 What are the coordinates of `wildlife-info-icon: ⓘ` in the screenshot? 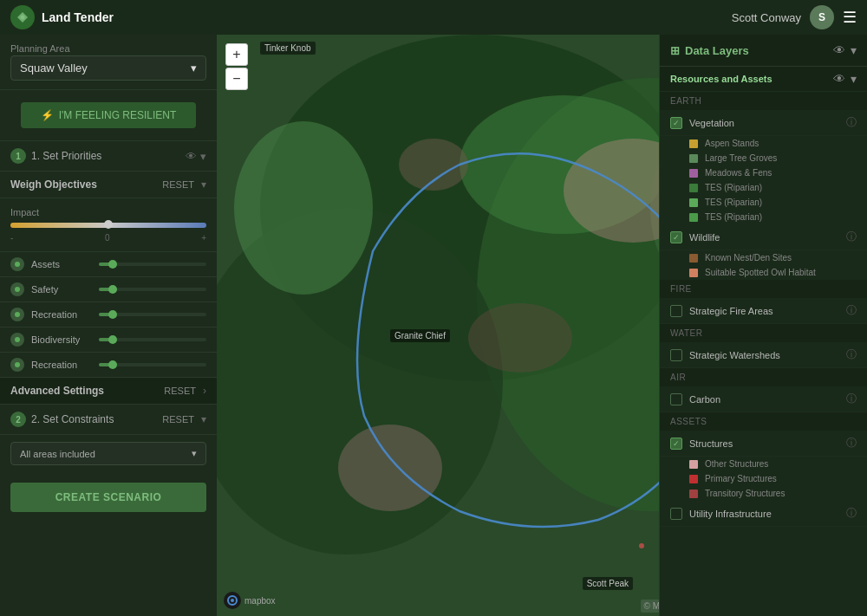 It's located at (851, 237).